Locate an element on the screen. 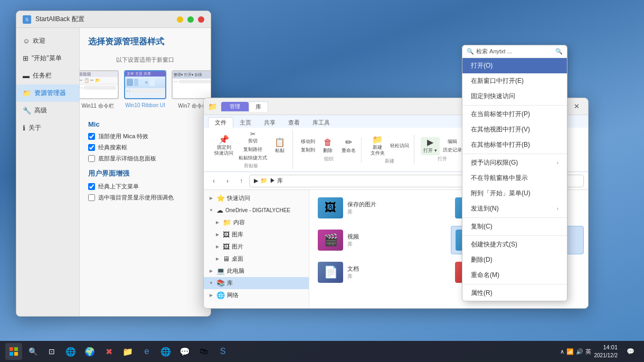 Image resolution: width=644 pixels, height=362 pixels. ctx-item-rename: 重命名(M) is located at coordinates (515, 275).